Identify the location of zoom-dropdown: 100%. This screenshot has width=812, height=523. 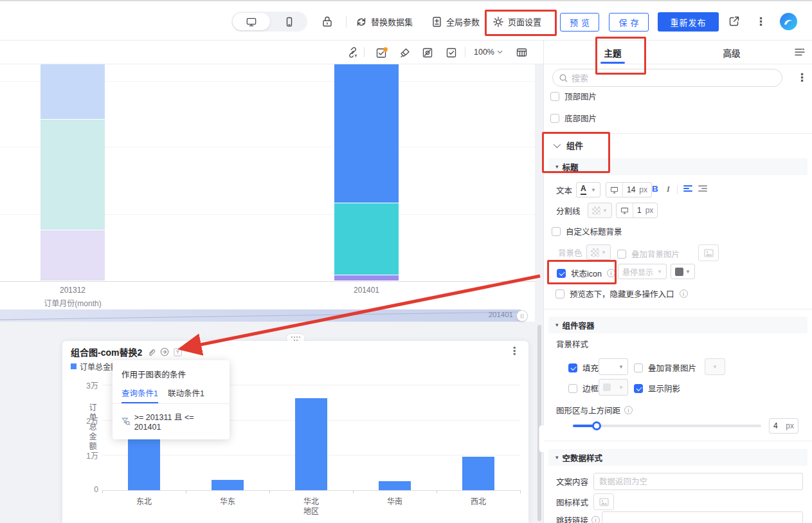
(489, 52).